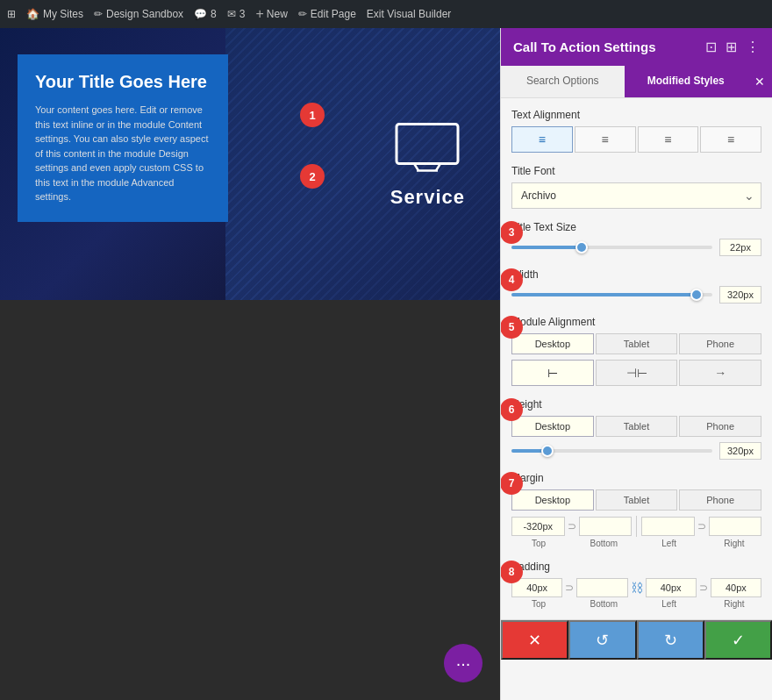 Image resolution: width=772 pixels, height=700 pixels. Describe the element at coordinates (637, 115) in the screenshot. I see `text-alignment-label: Text Alignment` at that location.